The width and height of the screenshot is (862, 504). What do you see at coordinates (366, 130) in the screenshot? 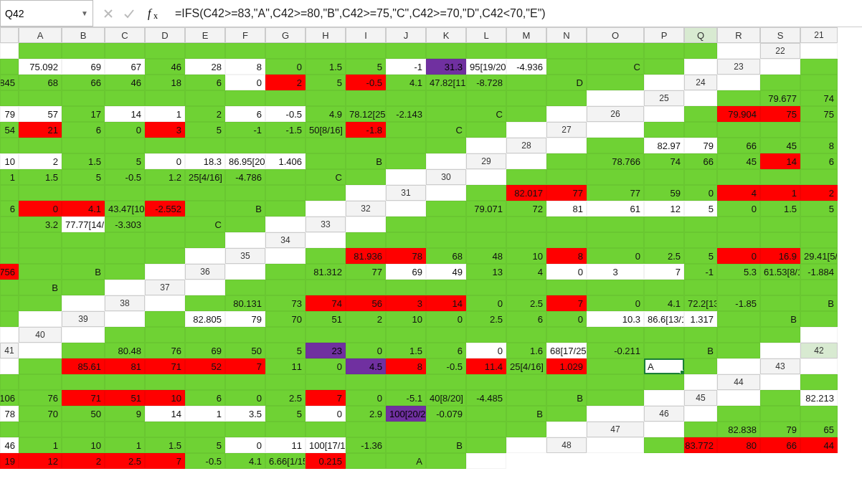
I see `cell-O26: -1.8` at bounding box center [366, 130].